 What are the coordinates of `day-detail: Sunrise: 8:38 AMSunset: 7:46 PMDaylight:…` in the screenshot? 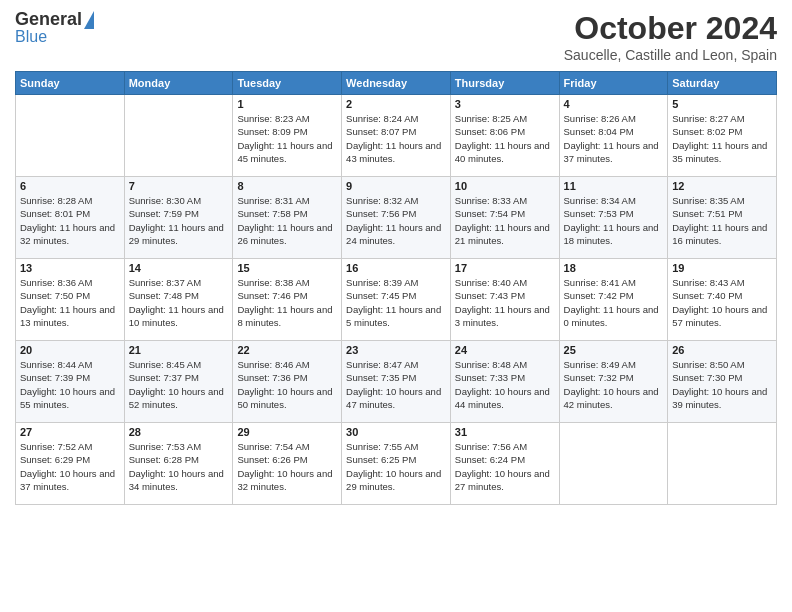 It's located at (287, 302).